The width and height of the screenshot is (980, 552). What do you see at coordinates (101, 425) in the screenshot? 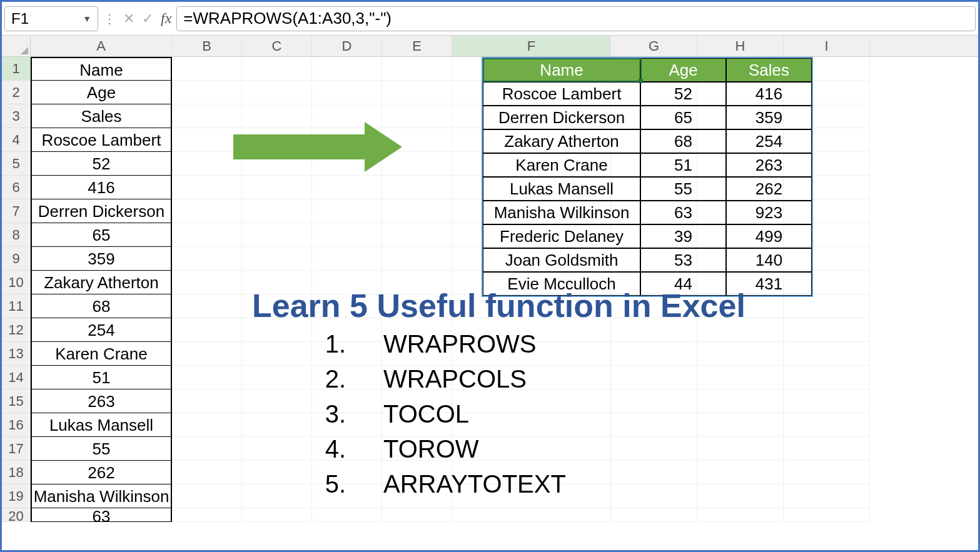
I see `cell: Lukas Mansell` at bounding box center [101, 425].